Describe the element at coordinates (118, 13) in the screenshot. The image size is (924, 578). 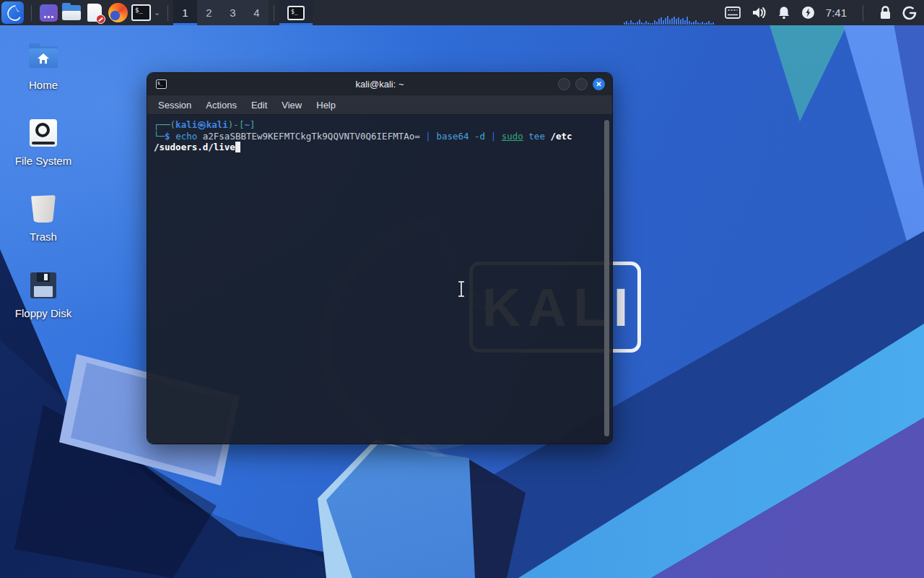
I see `firefox-icon` at that location.